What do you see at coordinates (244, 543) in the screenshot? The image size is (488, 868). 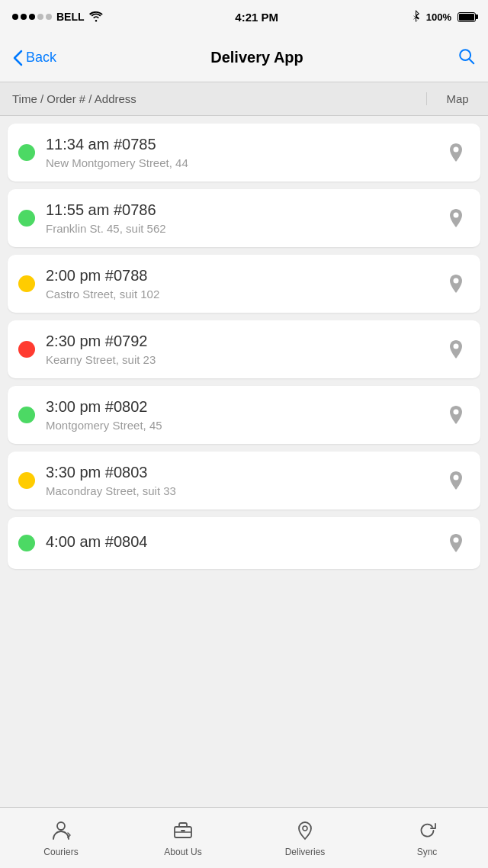 I see `item-info: 4:00 am #0804` at bounding box center [244, 543].